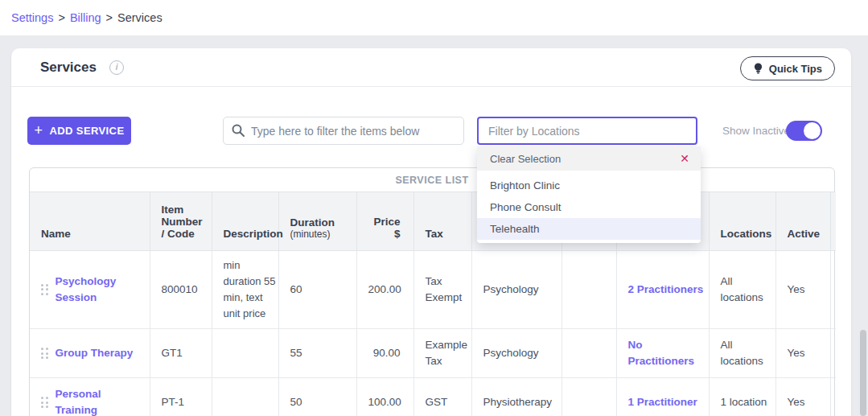 The height and width of the screenshot is (416, 868). Describe the element at coordinates (101, 290) in the screenshot. I see `service-name-link: Psychology Session` at that location.